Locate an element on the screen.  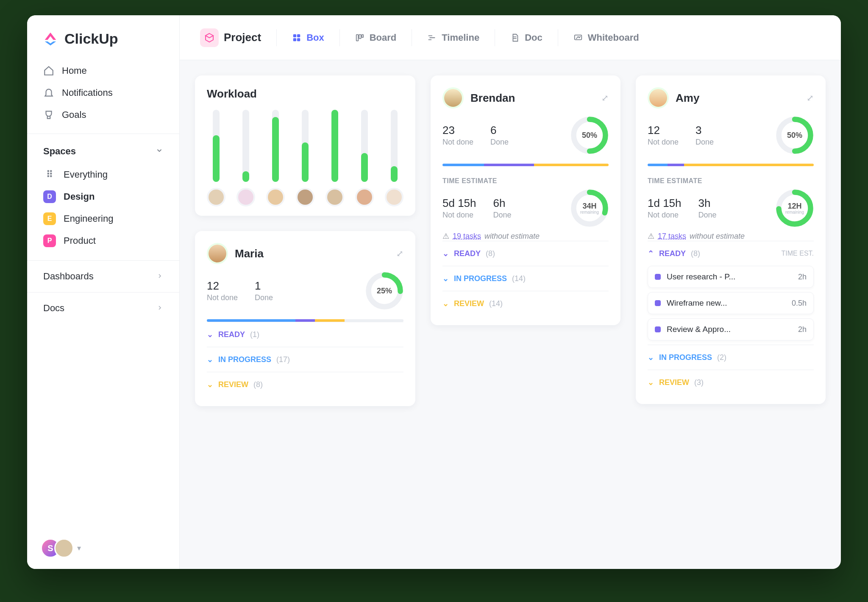
view-board-label: Board is located at coordinates (383, 38).